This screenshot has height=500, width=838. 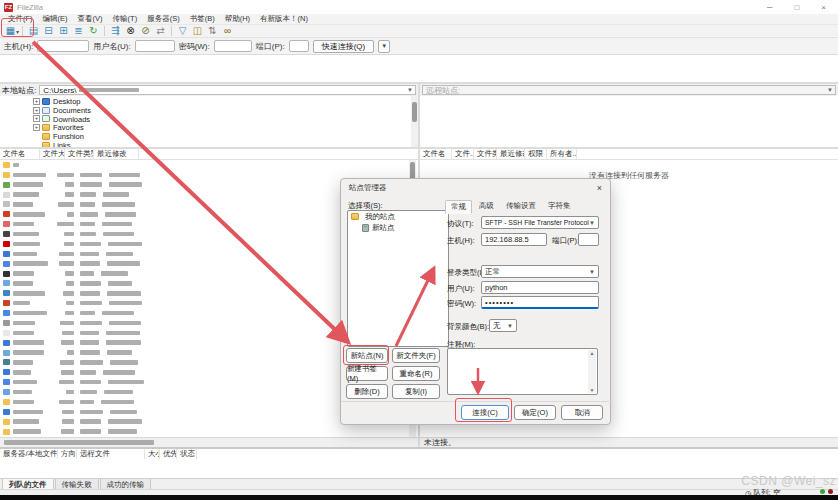 I want to click on find-icon: ∞, so click(x=228, y=31).